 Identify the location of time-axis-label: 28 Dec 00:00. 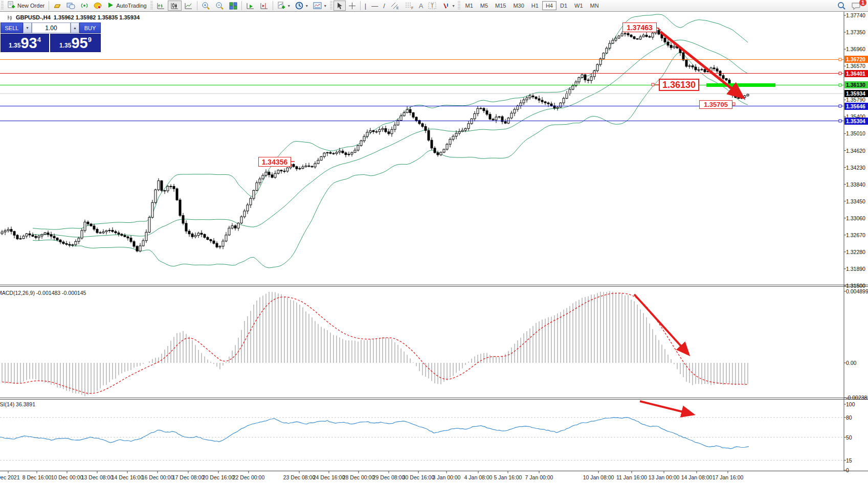
(359, 477).